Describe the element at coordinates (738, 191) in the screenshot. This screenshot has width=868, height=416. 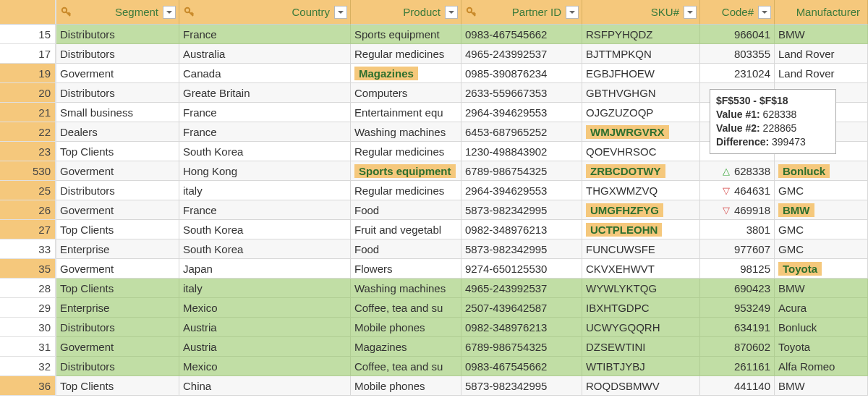
I see `cell-code: ▽464631` at that location.